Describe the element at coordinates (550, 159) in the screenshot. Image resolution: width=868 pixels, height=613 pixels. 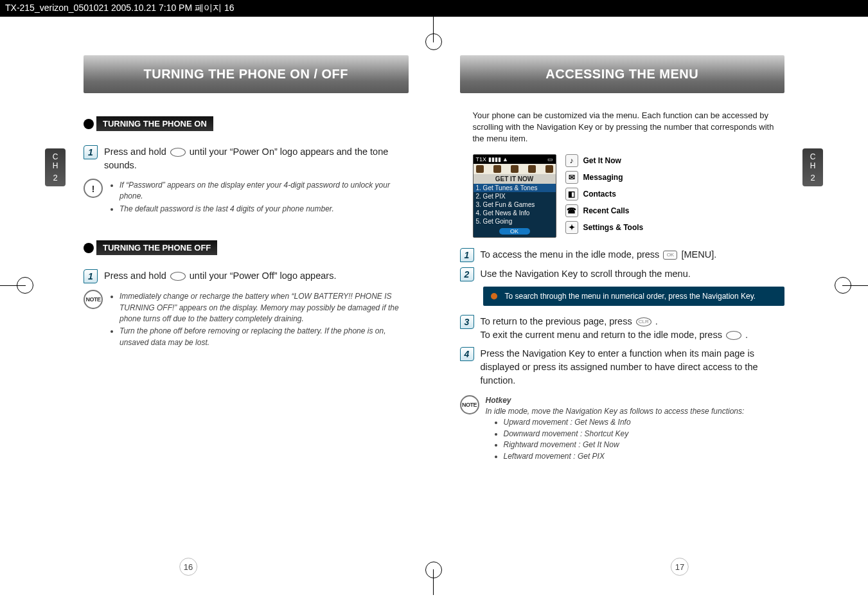
I see `status-right: ▭` at that location.